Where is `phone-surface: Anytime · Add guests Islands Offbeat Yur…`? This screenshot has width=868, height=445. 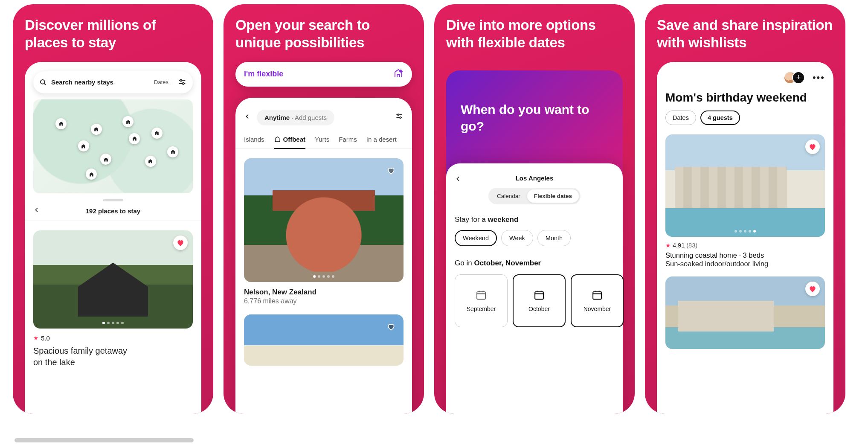 phone-surface: Anytime · Add guests Islands Offbeat Yur… is located at coordinates (324, 256).